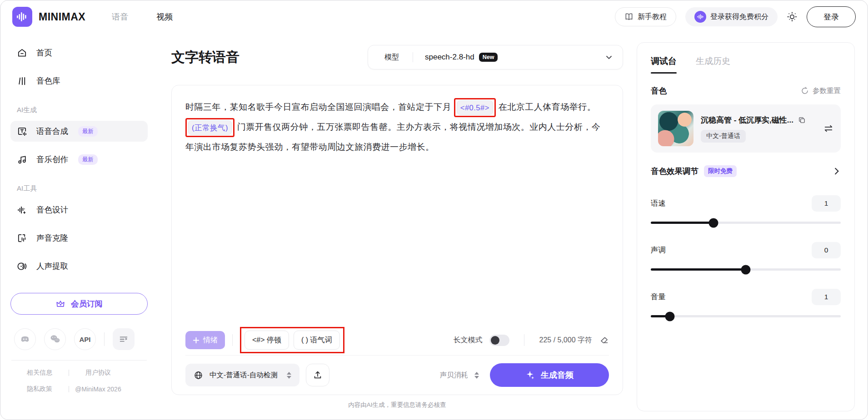 The image size is (868, 420). Describe the element at coordinates (802, 120) in the screenshot. I see `copy-icon` at that location.